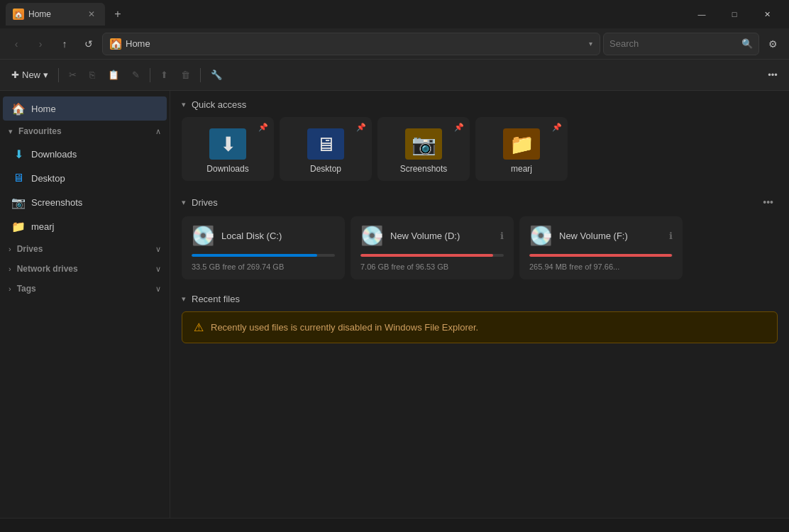 The height and width of the screenshot is (532, 789). Describe the element at coordinates (278, 235) in the screenshot. I see `drive-c-info: Local Disk (C:)` at that location.